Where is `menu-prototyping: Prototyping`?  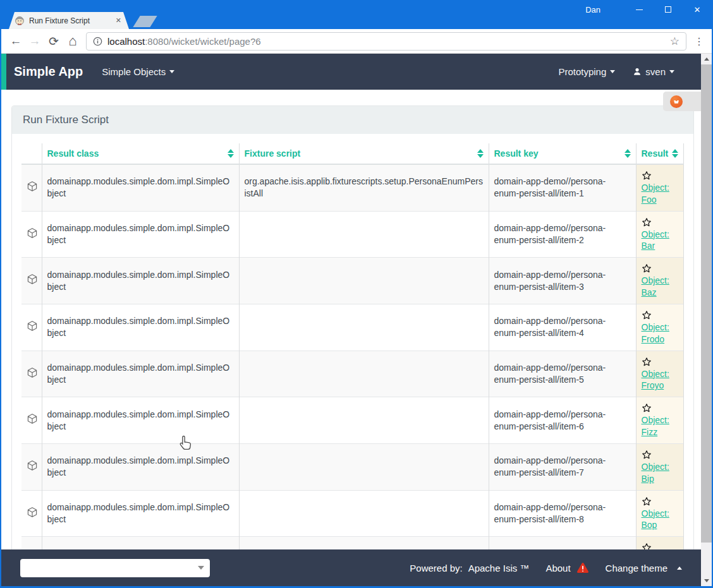 menu-prototyping: Prototyping is located at coordinates (587, 72).